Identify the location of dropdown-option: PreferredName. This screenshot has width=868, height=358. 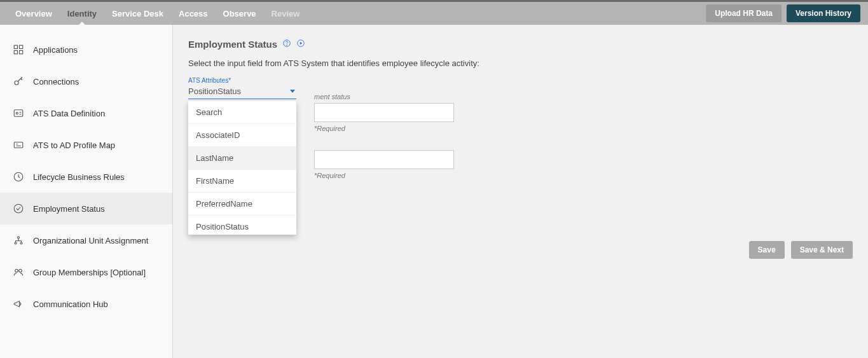
(242, 204).